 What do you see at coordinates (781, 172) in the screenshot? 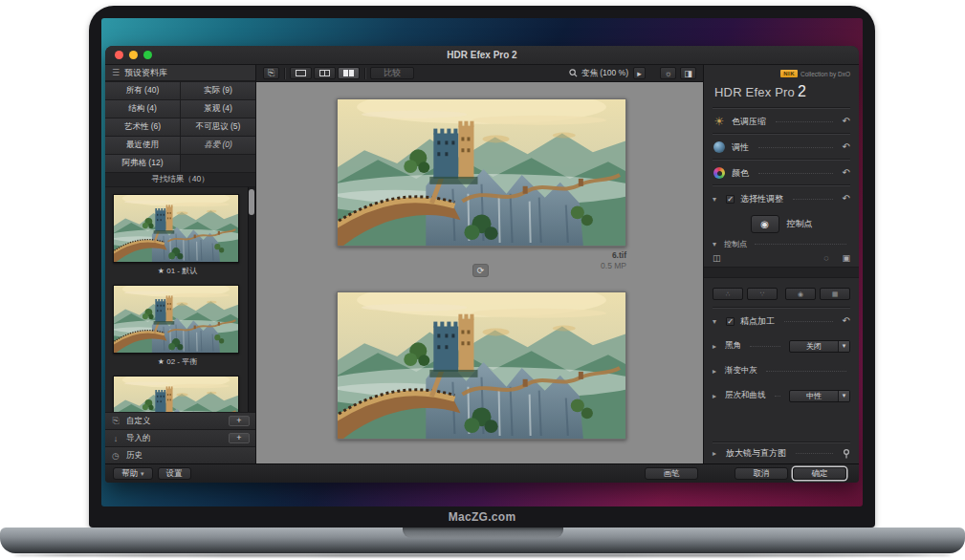
I see `section-color: 颜色 ↶` at bounding box center [781, 172].